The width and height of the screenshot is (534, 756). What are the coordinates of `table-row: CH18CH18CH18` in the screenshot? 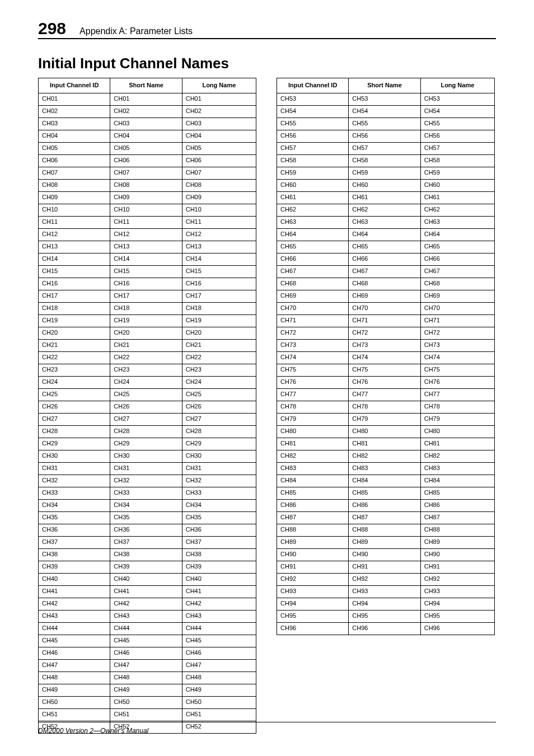 It's located at (148, 308).